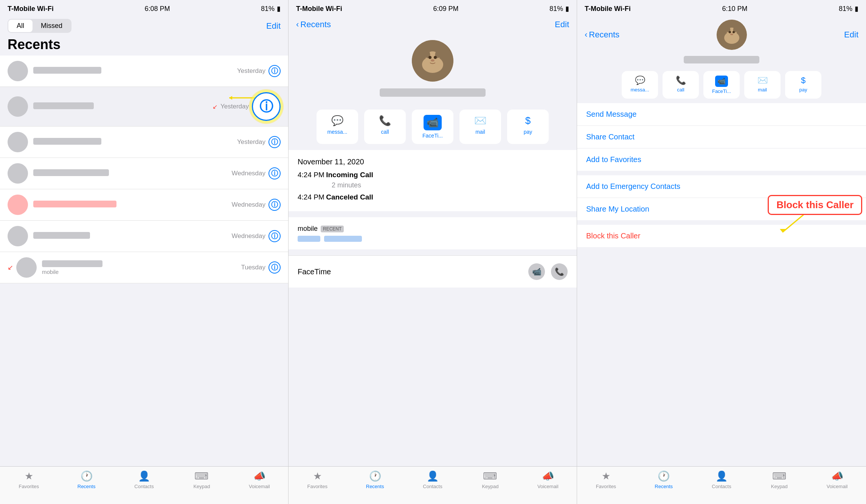 This screenshot has height=504, width=866. I want to click on mail-button: ✉️ mail, so click(480, 127).